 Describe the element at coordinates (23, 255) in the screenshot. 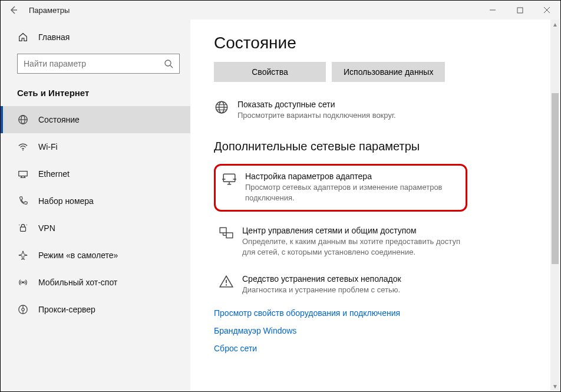

I see `airplane-icon` at that location.